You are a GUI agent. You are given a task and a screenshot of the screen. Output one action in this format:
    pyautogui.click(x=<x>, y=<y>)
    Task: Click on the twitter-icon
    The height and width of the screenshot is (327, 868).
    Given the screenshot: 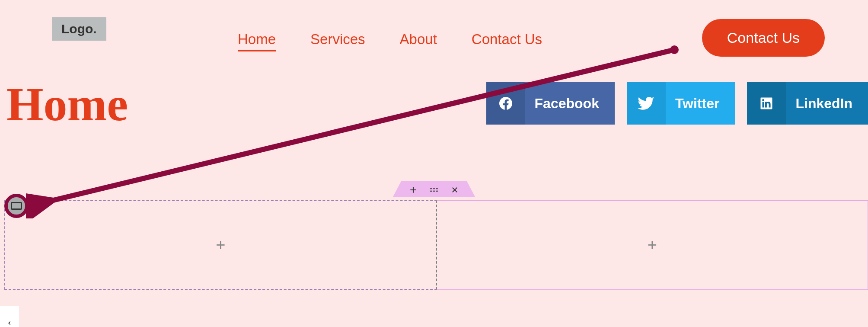 What is the action you would take?
    pyautogui.click(x=646, y=103)
    